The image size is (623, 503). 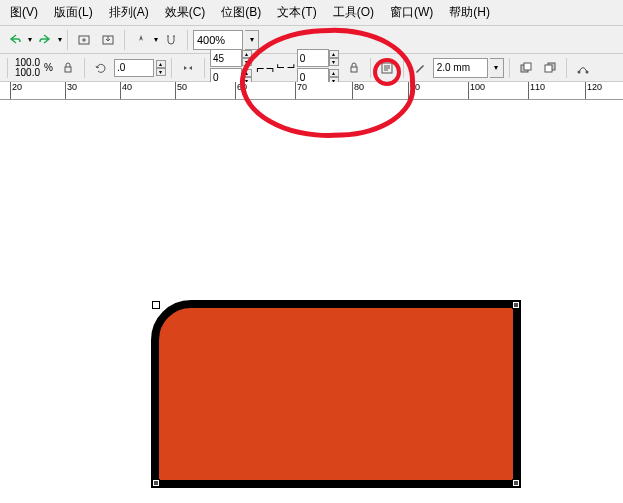 I want to click on menu-tools: 工具(O), so click(x=354, y=12).